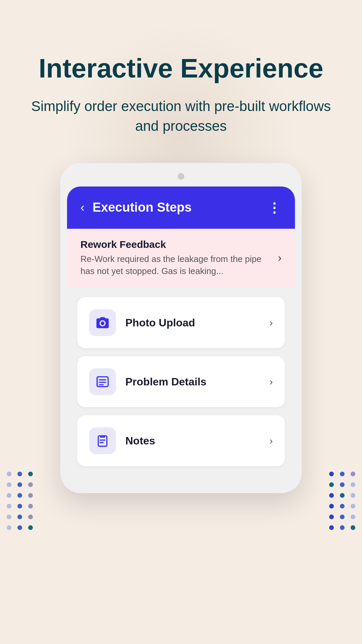 The height and width of the screenshot is (644, 362). Describe the element at coordinates (136, 207) in the screenshot. I see `header-left: ‹ Execution Steps` at that location.